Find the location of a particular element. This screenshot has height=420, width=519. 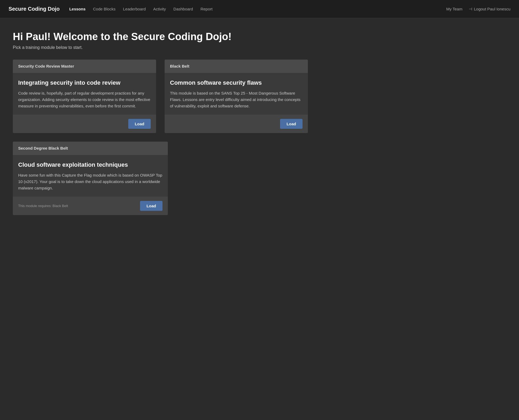

logout-label: Logout Paul Ionescu is located at coordinates (492, 9).